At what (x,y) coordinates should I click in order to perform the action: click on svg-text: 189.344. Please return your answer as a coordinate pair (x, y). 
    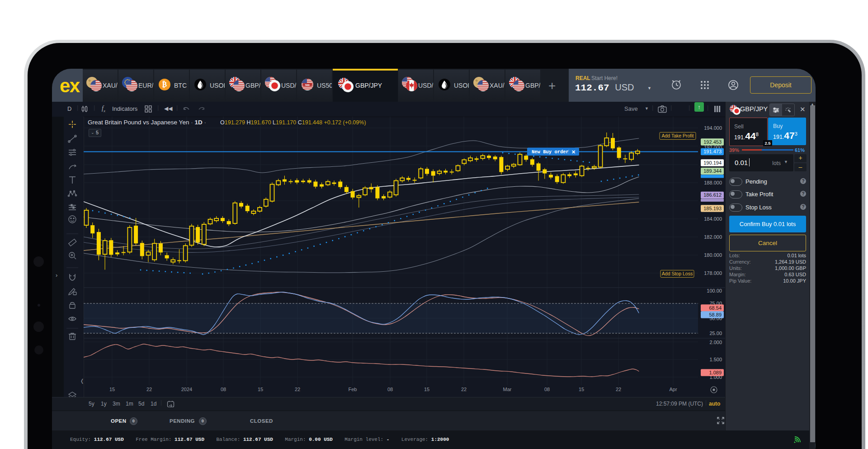
    Looking at the image, I should click on (712, 171).